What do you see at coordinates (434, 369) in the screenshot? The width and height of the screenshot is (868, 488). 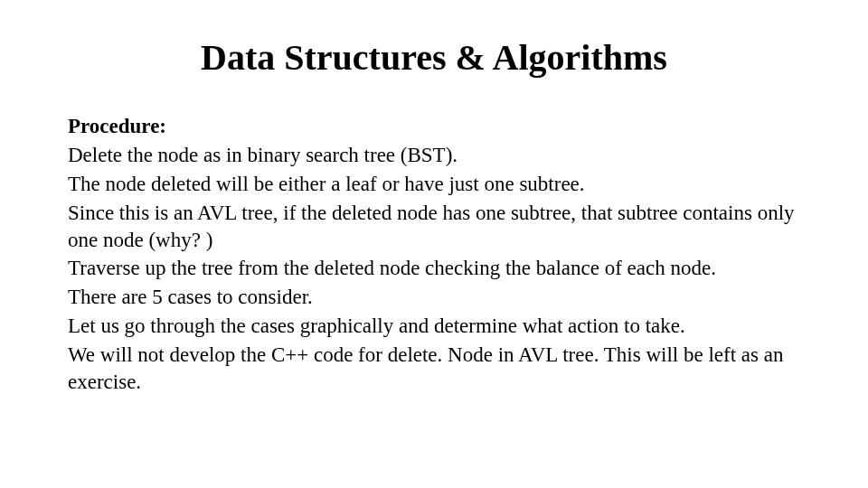 I see `procedure-line: We will not develop the C++ code for del…` at bounding box center [434, 369].